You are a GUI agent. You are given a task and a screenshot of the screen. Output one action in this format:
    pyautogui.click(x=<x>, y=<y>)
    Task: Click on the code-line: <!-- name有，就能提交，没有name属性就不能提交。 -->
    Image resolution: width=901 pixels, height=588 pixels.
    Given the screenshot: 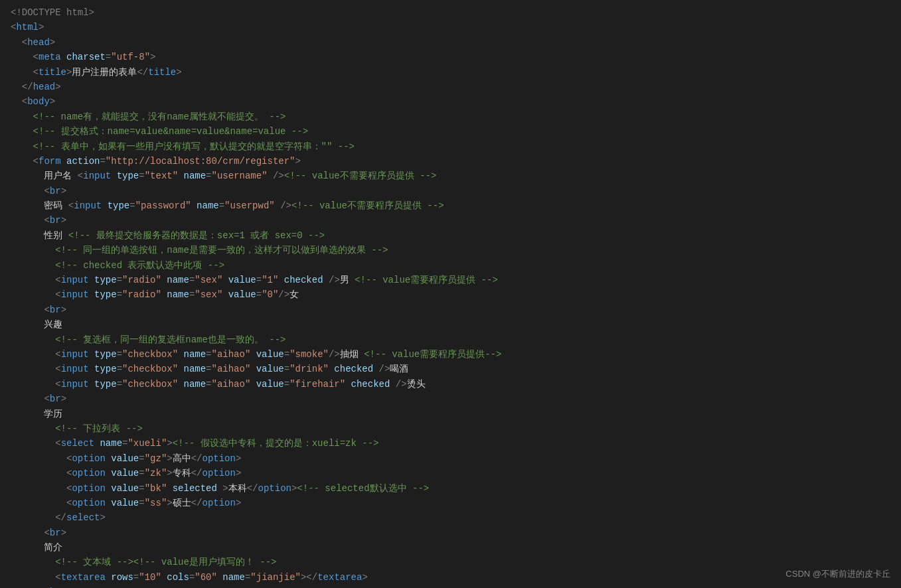 What is the action you would take?
    pyautogui.click(x=450, y=117)
    